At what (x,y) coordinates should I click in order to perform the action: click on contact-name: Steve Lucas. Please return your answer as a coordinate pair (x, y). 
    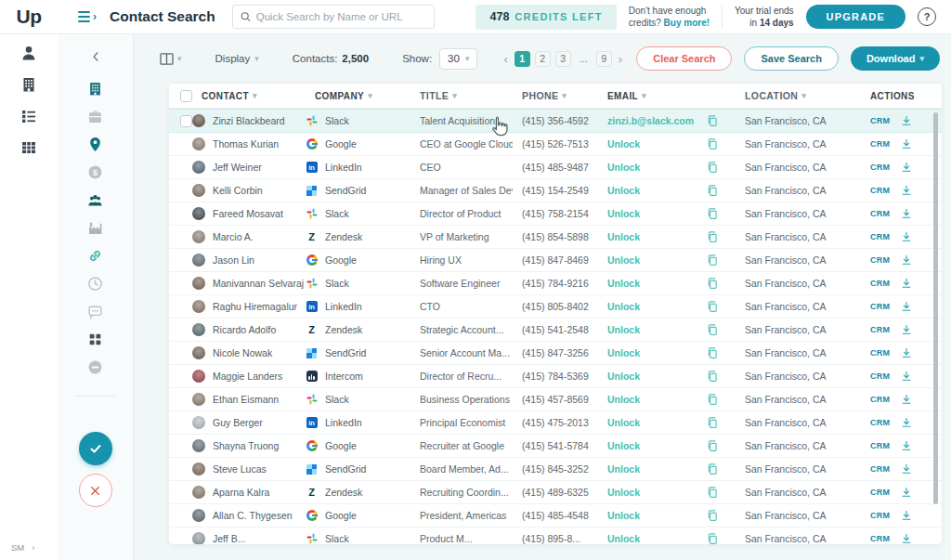
    Looking at the image, I should click on (240, 469).